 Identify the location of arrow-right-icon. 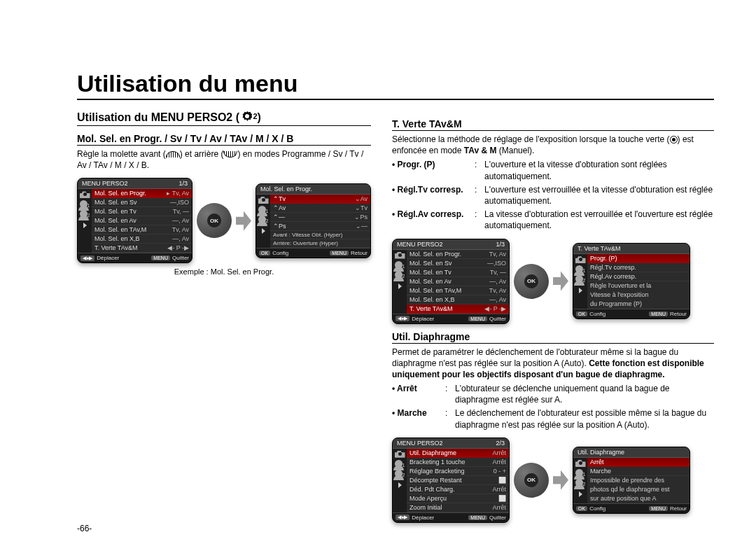
(561, 281).